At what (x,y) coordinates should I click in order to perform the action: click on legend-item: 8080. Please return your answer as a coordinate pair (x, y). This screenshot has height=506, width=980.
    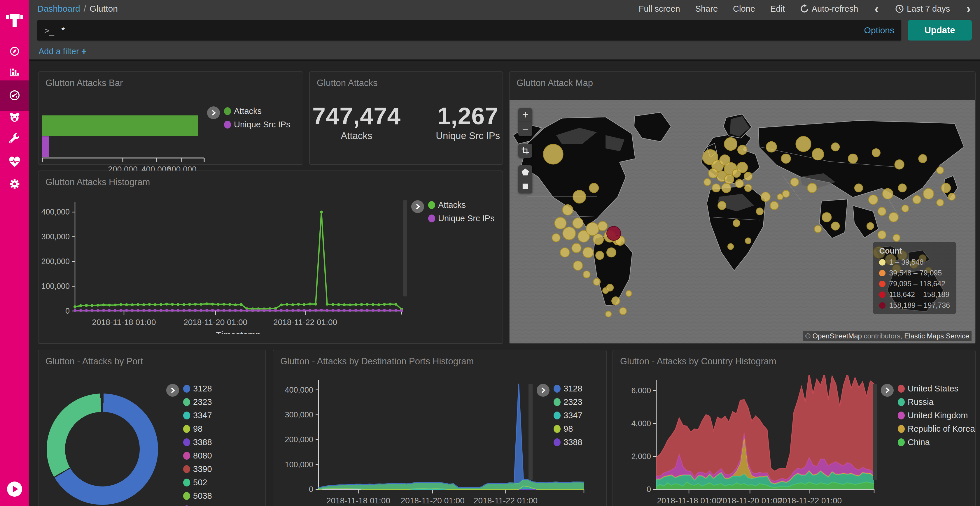
    Looking at the image, I should click on (197, 455).